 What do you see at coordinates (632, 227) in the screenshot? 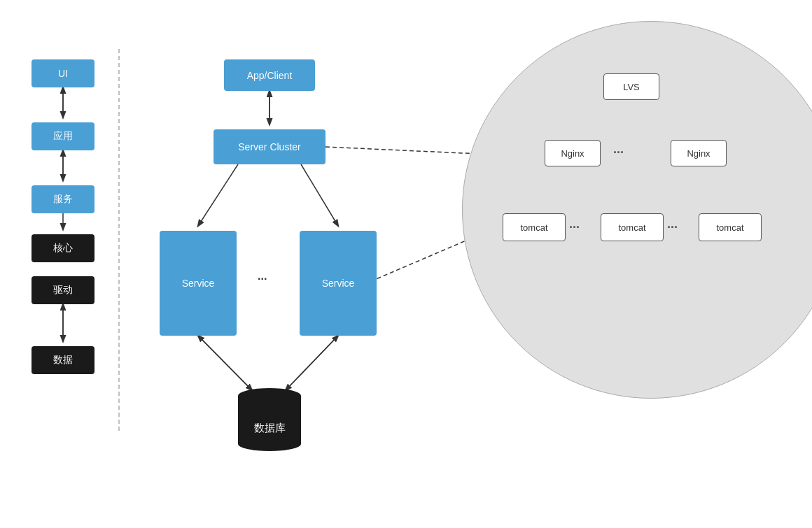
I see `tomcat2-box: tomcat` at bounding box center [632, 227].